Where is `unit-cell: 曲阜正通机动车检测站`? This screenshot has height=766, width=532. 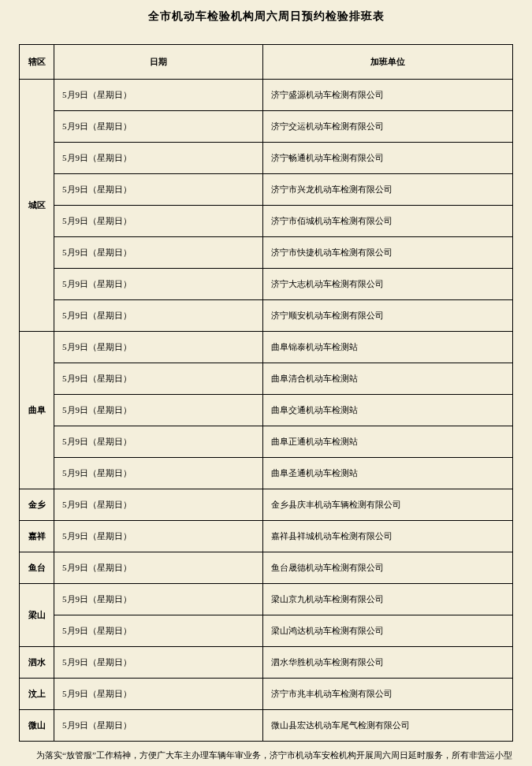
unit-cell: 曲阜正通机动车检测站 is located at coordinates (388, 442).